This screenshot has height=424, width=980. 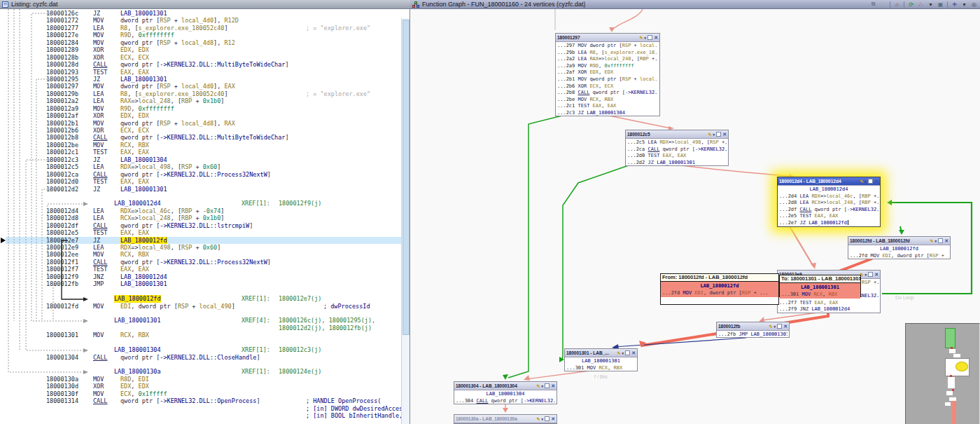 I want to click on node-instruction: ...2fb JMP LAB_180001301, so click(x=753, y=335).